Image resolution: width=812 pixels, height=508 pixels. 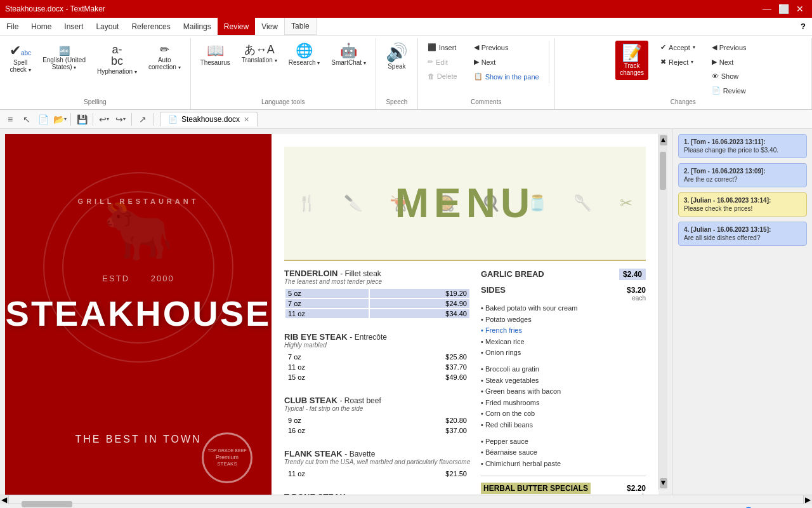 What do you see at coordinates (20, 58) in the screenshot?
I see `spell-check-button: ✔abc Spellcheck ▾` at bounding box center [20, 58].